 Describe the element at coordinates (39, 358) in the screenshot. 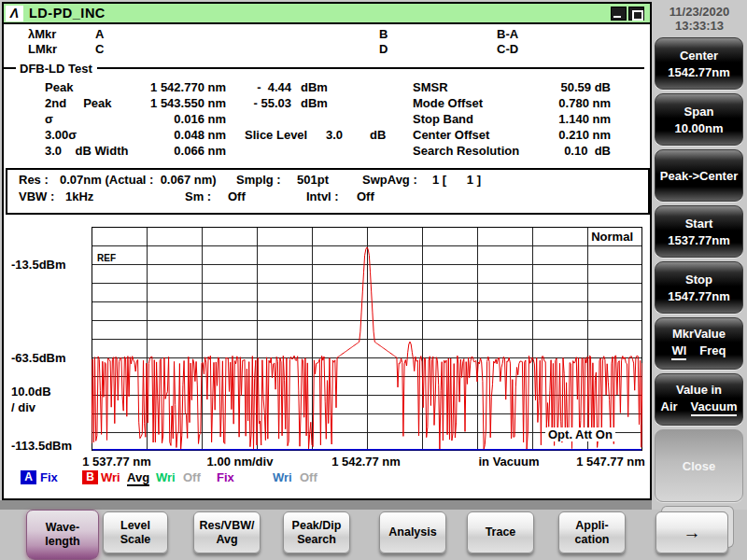

I see `mid-level-label: -63.5dBm` at that location.